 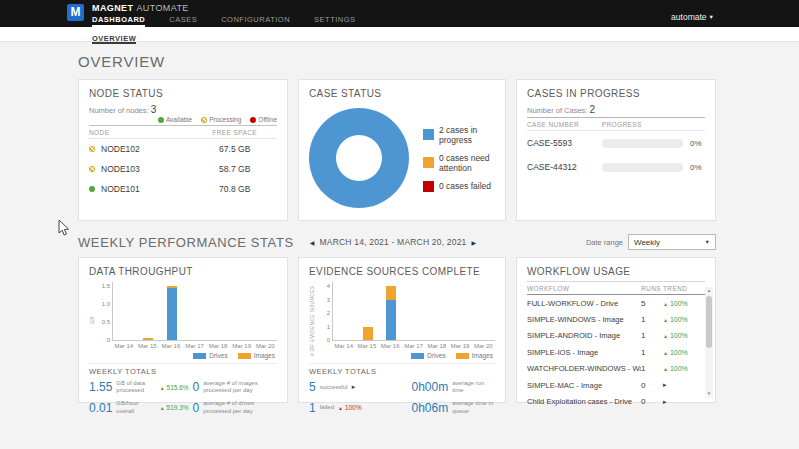 I want to click on cases-count-value: 2, so click(x=592, y=110).